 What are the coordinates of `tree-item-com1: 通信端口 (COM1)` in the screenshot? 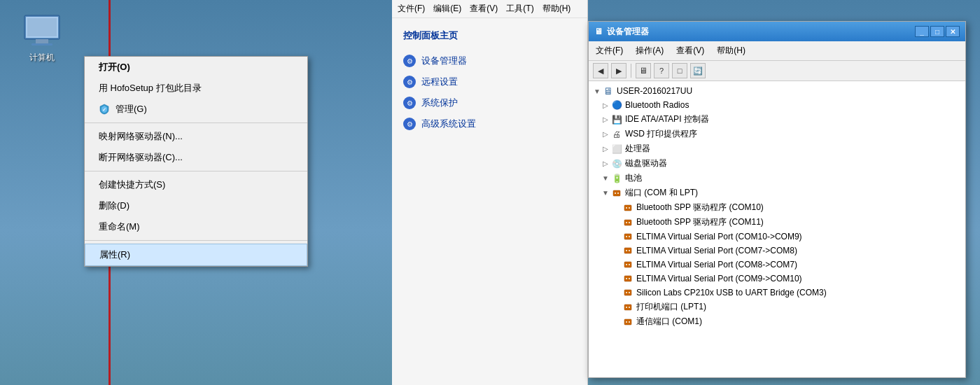 It's located at (777, 322).